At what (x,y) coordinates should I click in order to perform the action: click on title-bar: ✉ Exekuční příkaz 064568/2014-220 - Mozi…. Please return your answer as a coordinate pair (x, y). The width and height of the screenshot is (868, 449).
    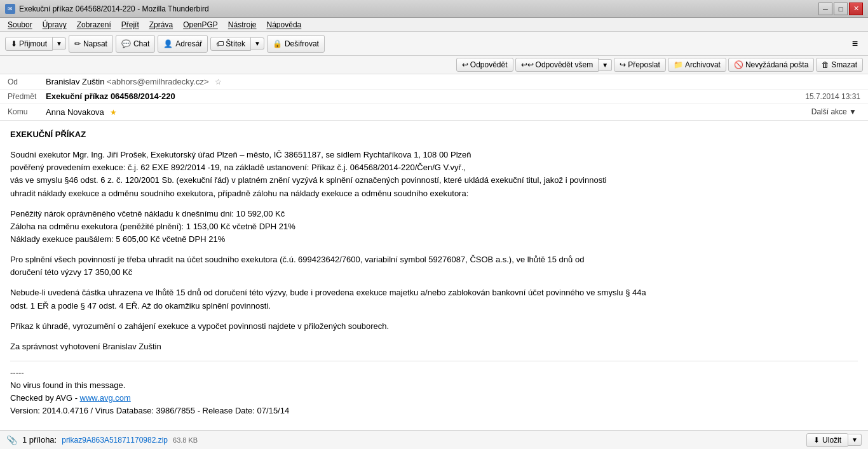
    Looking at the image, I should click on (434, 9).